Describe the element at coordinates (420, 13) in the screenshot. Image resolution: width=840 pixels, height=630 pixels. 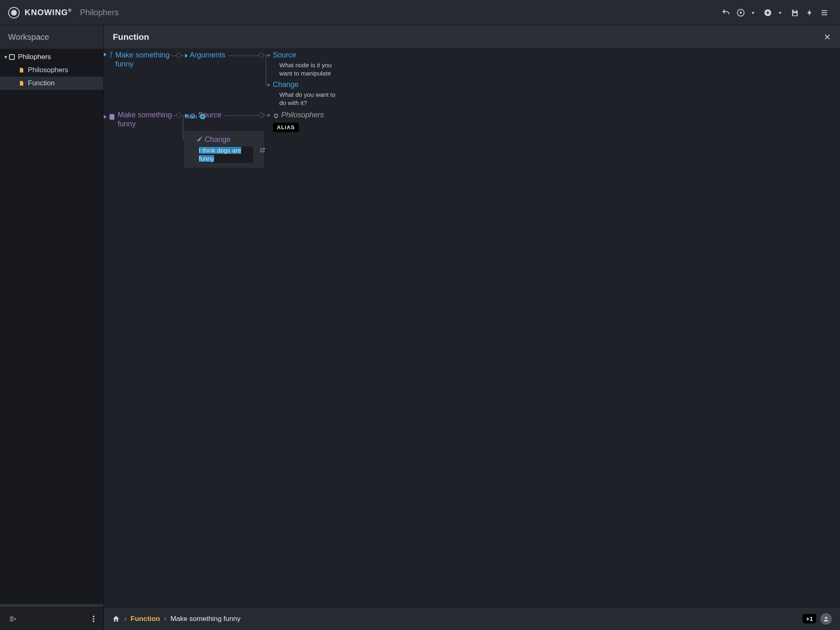
I see `topbar: KNOWING® Philophers ▾ ▾` at that location.